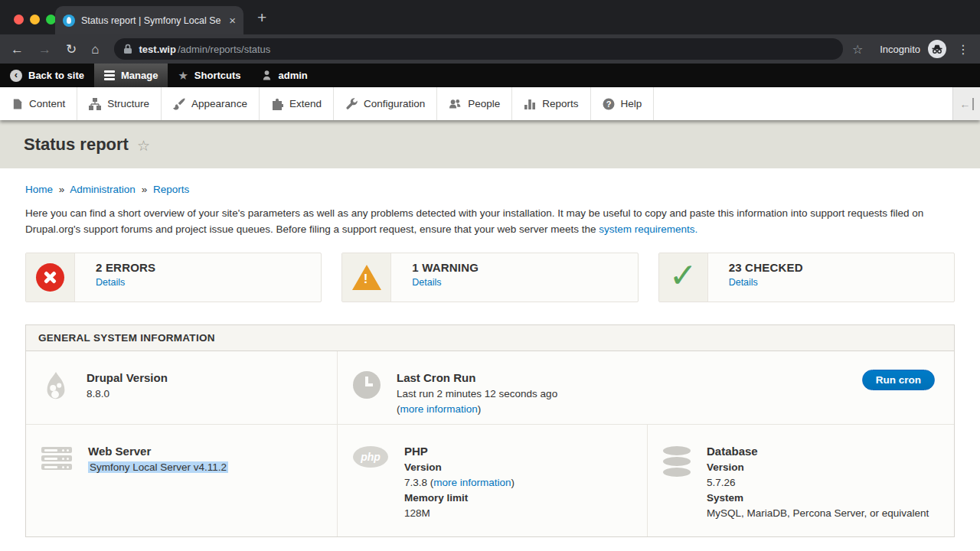  I want to click on appearance-icon, so click(179, 104).